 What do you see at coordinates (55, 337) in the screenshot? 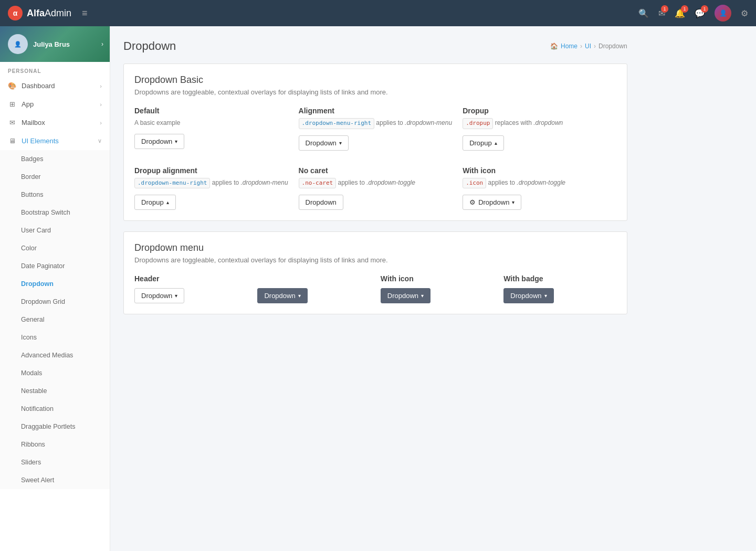
I see `sidebar-subitem-icons: Icons` at bounding box center [55, 337].